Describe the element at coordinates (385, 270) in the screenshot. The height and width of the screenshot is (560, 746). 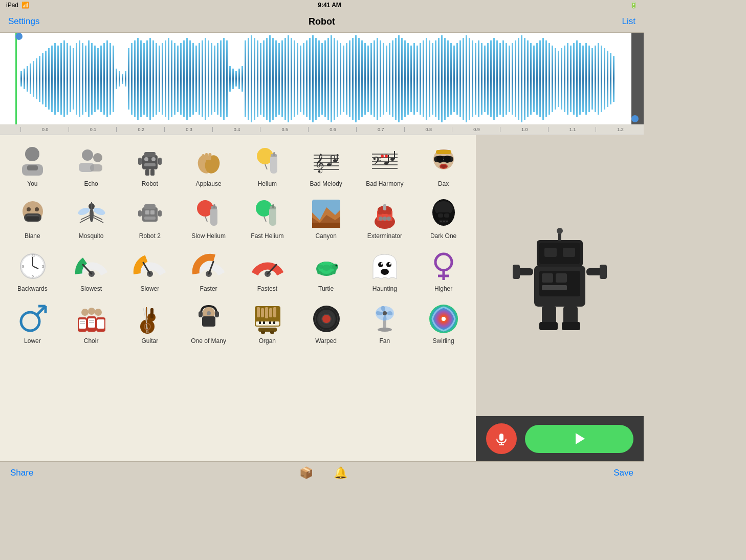
I see `effect-haunting: Haunting` at that location.